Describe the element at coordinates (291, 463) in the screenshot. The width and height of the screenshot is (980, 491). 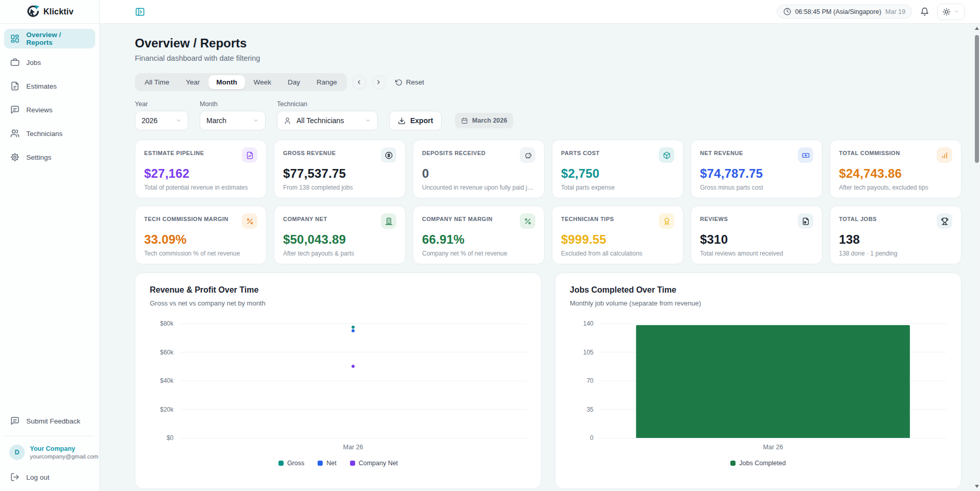
I see `legend-gross: Gross` at that location.